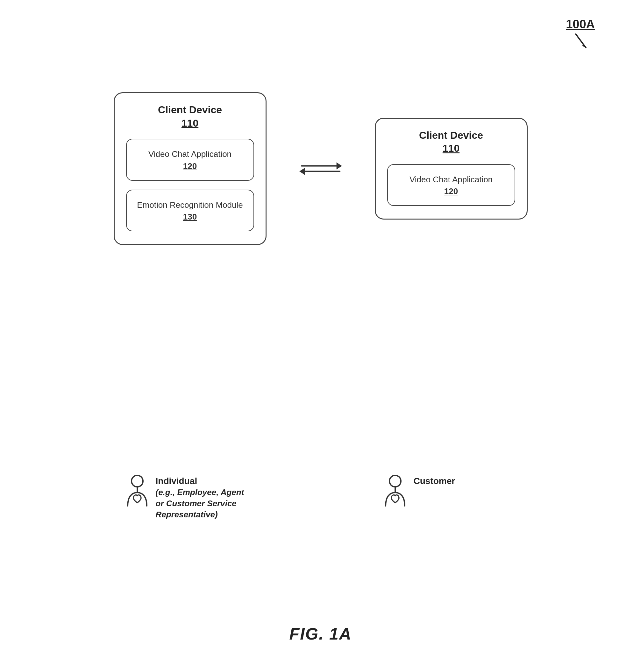 This screenshot has width=641, height=672. Describe the element at coordinates (320, 169) in the screenshot. I see `double-arrow-icon` at that location.